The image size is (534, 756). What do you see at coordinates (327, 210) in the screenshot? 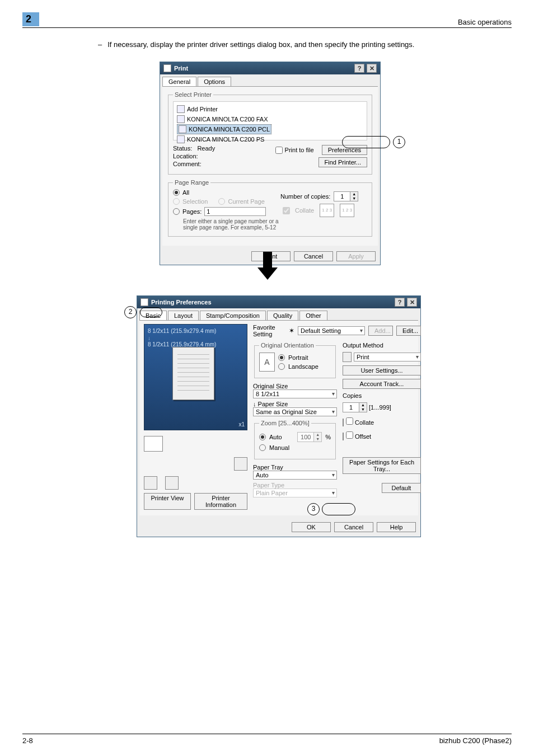
I see `collate-icon: 1 2 3` at bounding box center [327, 210].